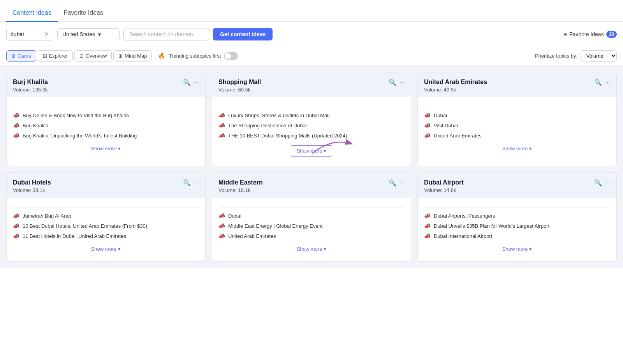 The width and height of the screenshot is (623, 364). I want to click on trending-toggle-switch, so click(231, 56).